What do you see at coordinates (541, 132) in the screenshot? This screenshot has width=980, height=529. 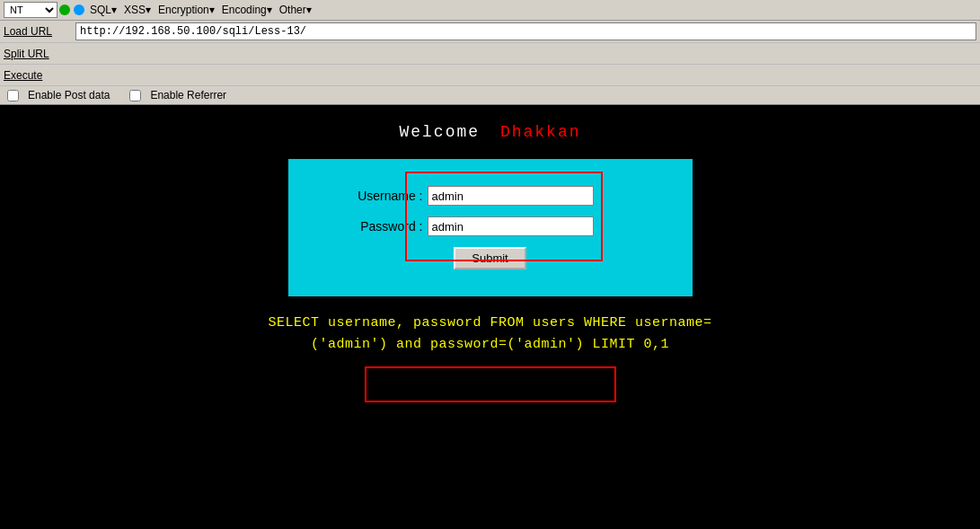 I see `dhakkan-text: Dhakkan` at bounding box center [541, 132].